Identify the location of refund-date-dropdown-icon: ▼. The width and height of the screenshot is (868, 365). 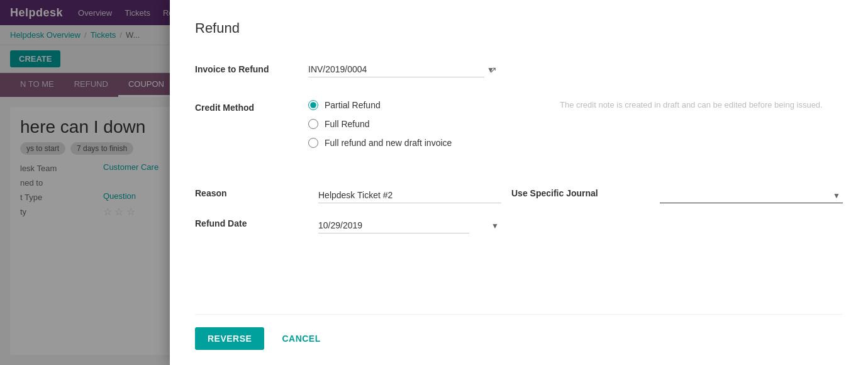
(495, 226).